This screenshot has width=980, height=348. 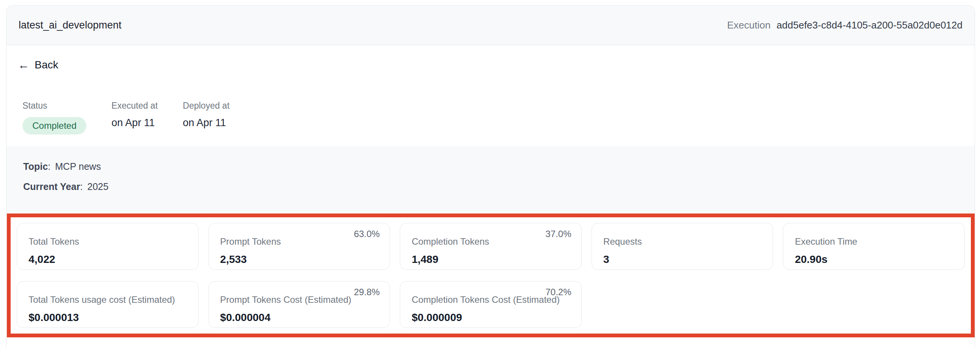 I want to click on back-arrow-icon: ←, so click(x=24, y=65).